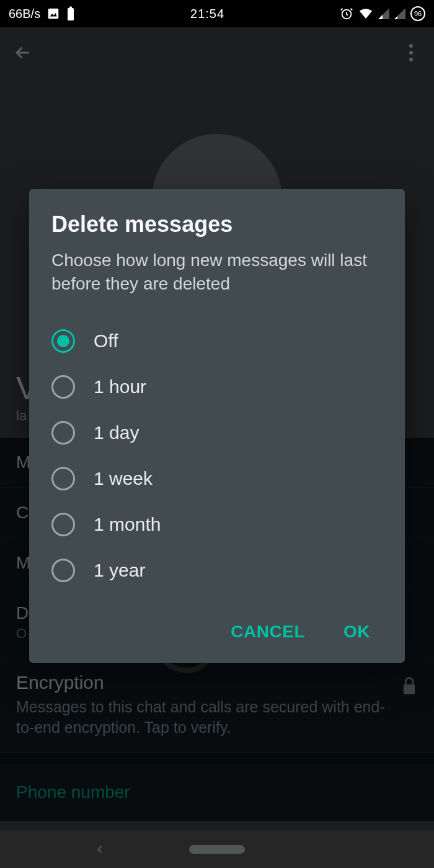  I want to click on option-1-day: 1 day, so click(217, 433).